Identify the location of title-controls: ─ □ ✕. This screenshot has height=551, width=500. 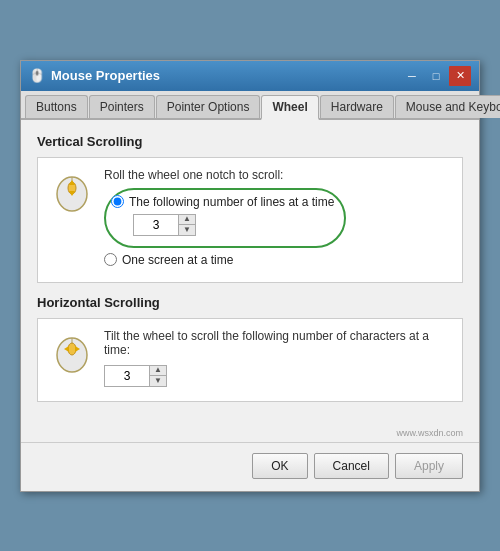
(436, 76).